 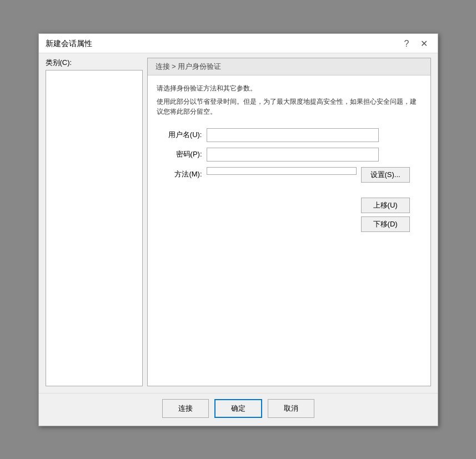 What do you see at coordinates (407, 44) in the screenshot?
I see `help-button: ?` at bounding box center [407, 44].